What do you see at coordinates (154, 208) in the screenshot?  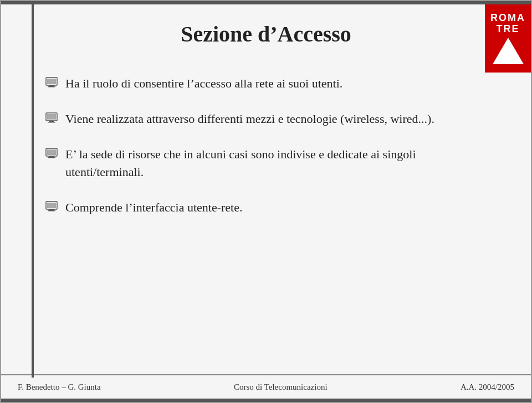 I see `bullet-text-4: Comprende l’interfaccia utente-rete.` at bounding box center [154, 208].